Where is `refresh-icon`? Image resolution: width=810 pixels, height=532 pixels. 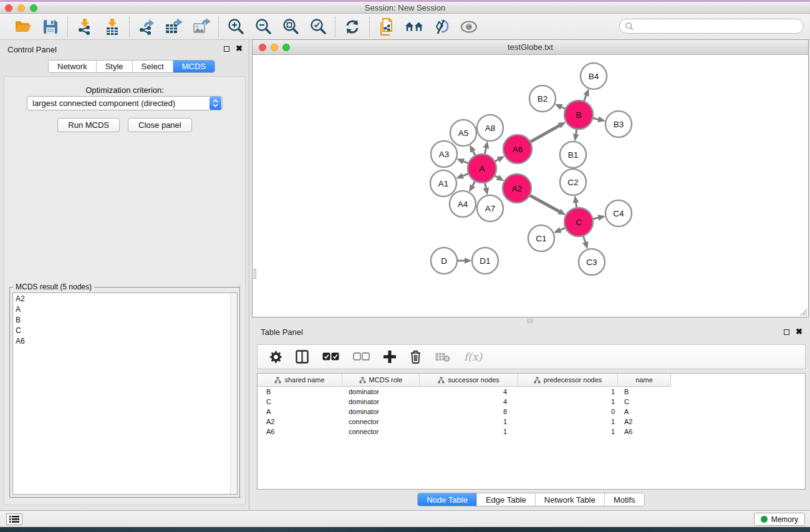
refresh-icon is located at coordinates (352, 27).